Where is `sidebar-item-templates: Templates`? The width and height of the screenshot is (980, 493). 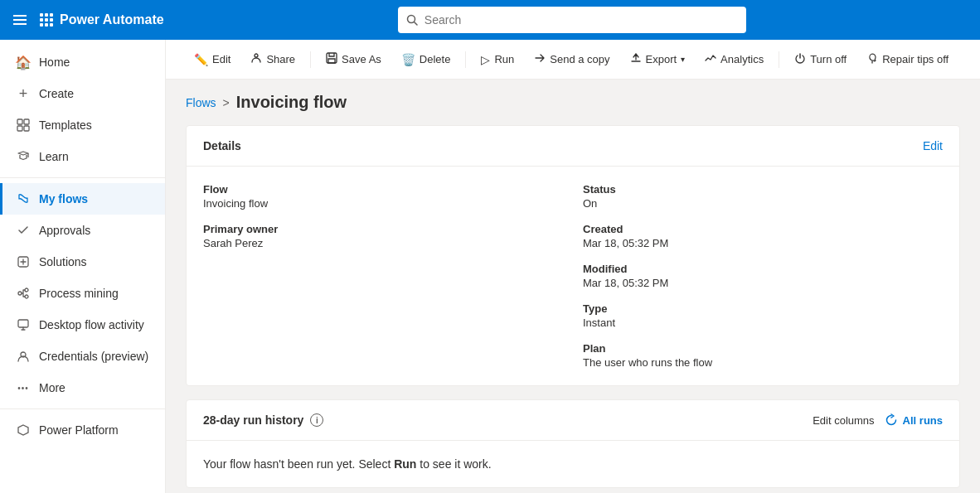
sidebar-item-templates: Templates is located at coordinates (83, 125).